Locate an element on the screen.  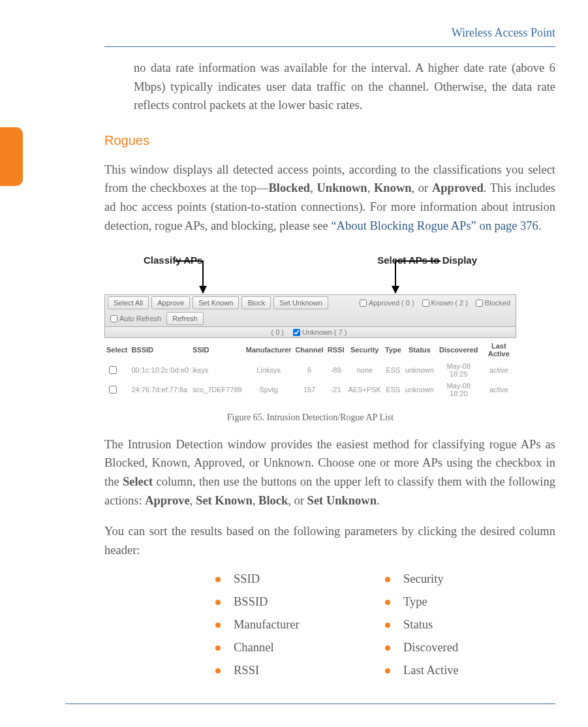
table-row: 00:1c:10:2c:0d:e0 iksys Linksys 6 -89 no… is located at coordinates (311, 370).